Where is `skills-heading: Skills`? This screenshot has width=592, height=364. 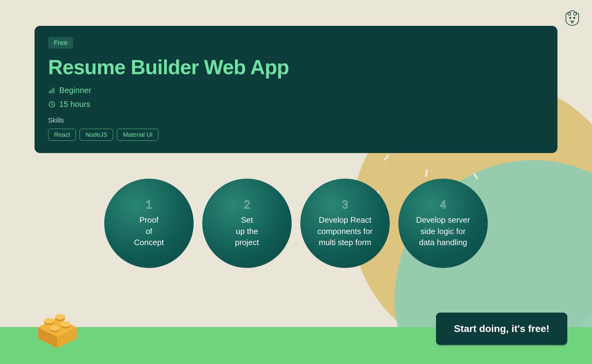 skills-heading: Skills is located at coordinates (296, 120).